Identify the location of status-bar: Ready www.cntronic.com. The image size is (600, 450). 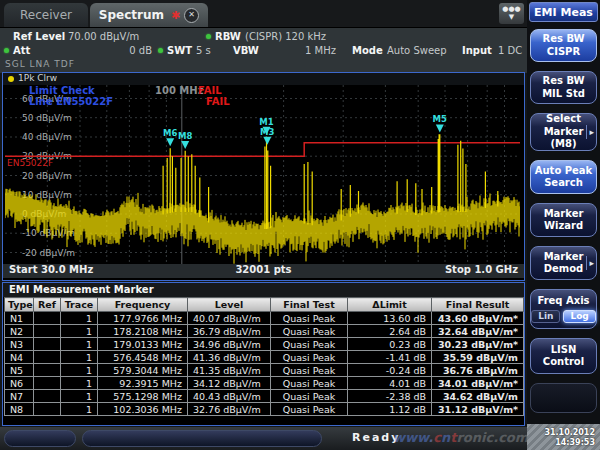
(264, 438).